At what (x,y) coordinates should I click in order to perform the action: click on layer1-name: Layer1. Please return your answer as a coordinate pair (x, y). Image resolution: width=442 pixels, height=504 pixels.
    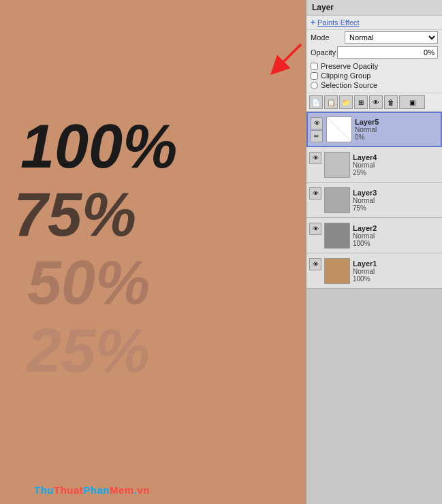
    Looking at the image, I should click on (396, 264).